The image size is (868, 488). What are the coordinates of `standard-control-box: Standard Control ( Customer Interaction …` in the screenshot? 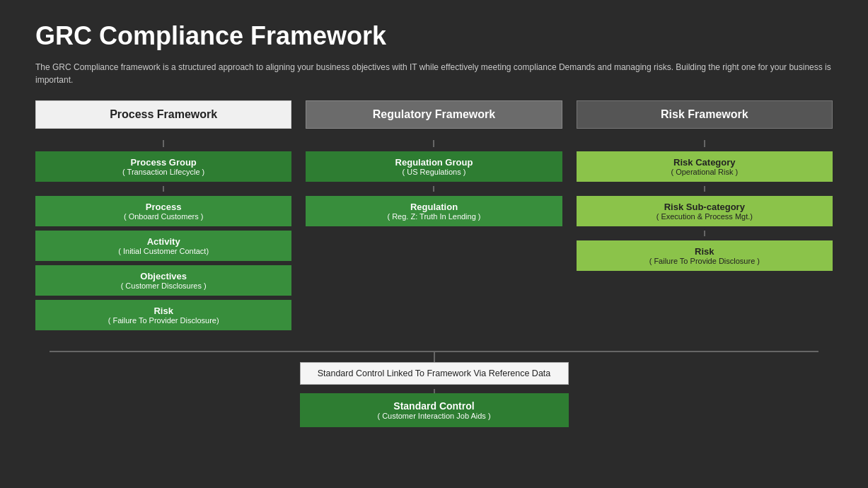 It's located at (434, 410).